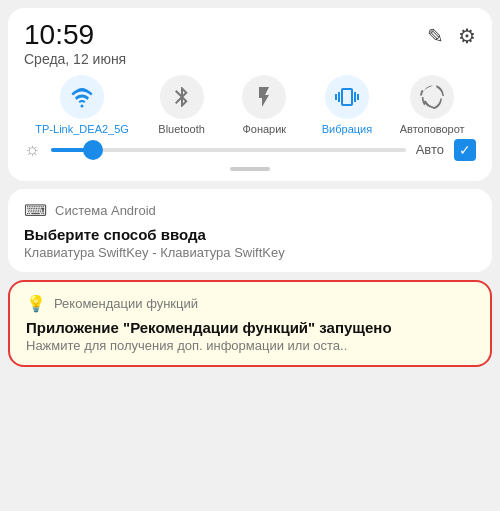 The height and width of the screenshot is (511, 500). What do you see at coordinates (264, 105) in the screenshot?
I see `qs-flashlight: Фонарик` at bounding box center [264, 105].